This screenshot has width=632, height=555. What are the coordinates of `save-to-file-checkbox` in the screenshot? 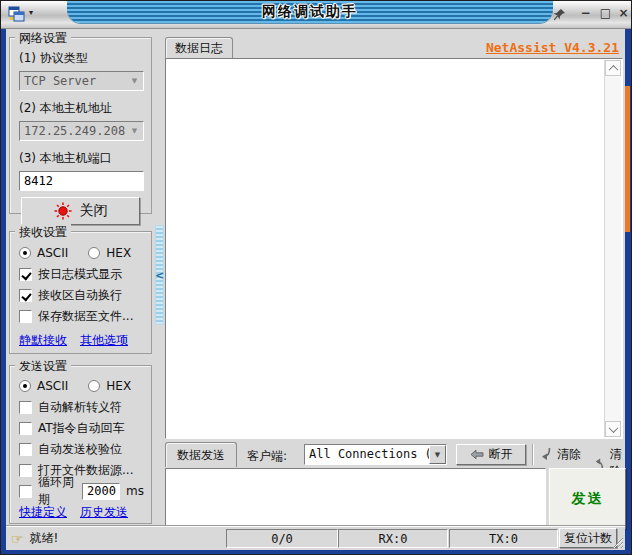 It's located at (26, 316).